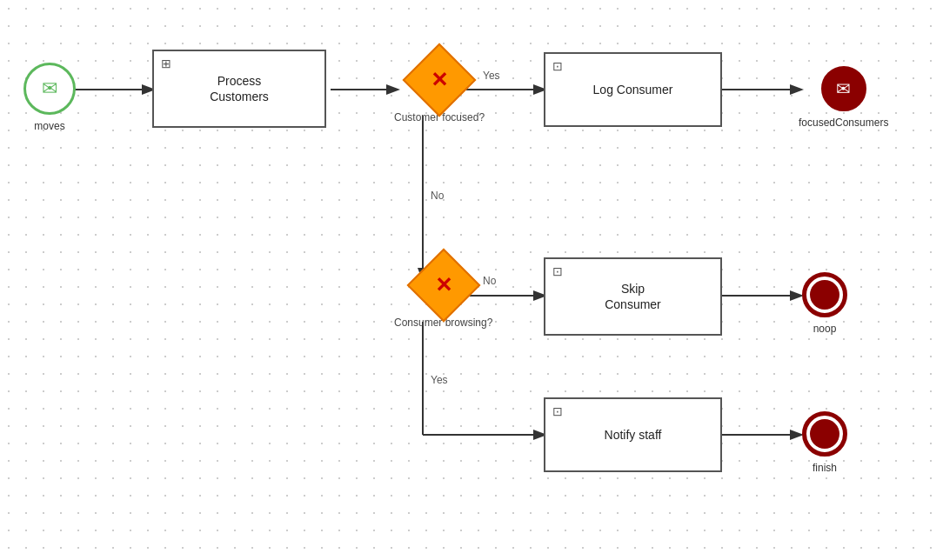 The width and height of the screenshot is (943, 560). I want to click on finish-end-circle, so click(825, 434).